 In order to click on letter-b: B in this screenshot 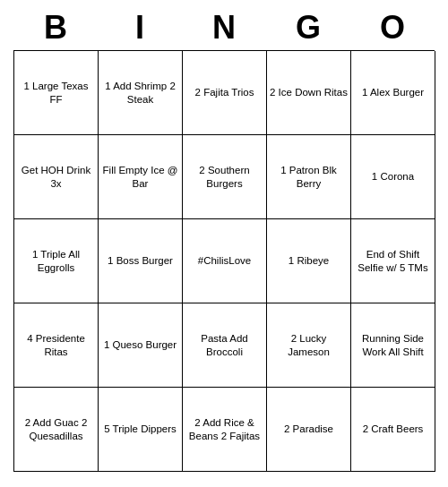, I will do `click(56, 28)`.